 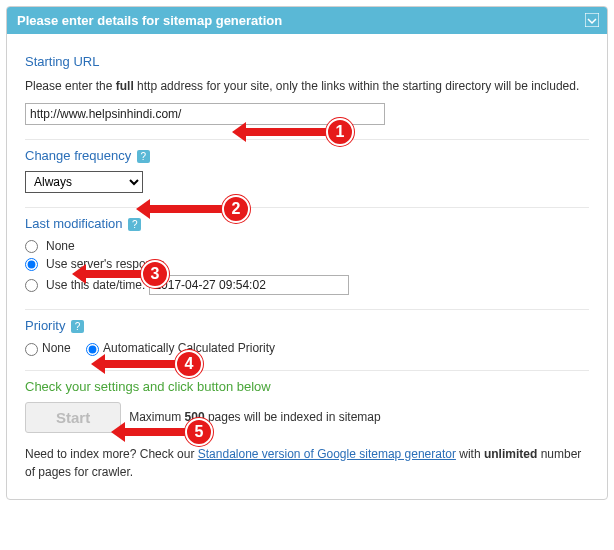 What do you see at coordinates (307, 156) in the screenshot?
I see `change-frequency-heading: Change frequency ?` at bounding box center [307, 156].